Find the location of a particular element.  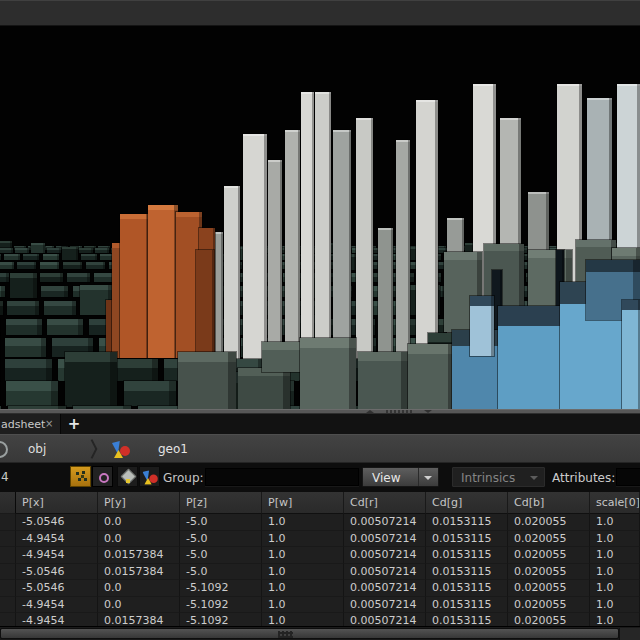

column-header: P[y] is located at coordinates (139, 503).